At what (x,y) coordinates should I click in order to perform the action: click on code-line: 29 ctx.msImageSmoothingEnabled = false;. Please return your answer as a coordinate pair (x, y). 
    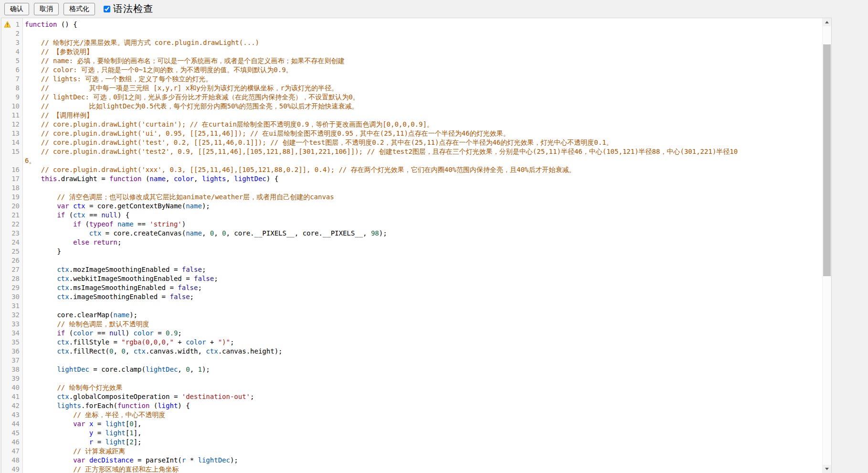
    Looking at the image, I should click on (412, 288).